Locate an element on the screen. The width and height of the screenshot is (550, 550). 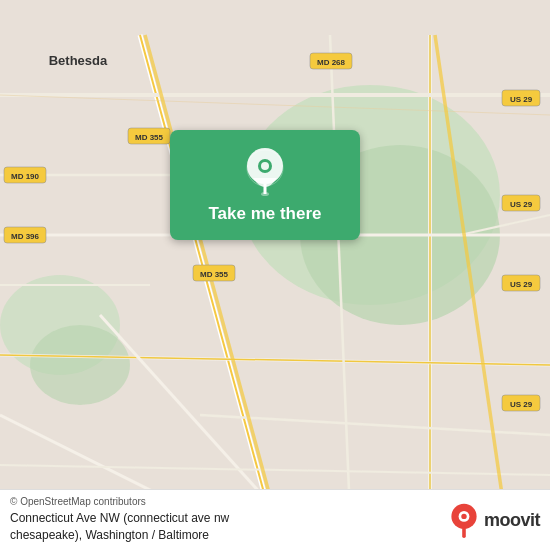
moovit-pin-icon is located at coordinates (464, 520).